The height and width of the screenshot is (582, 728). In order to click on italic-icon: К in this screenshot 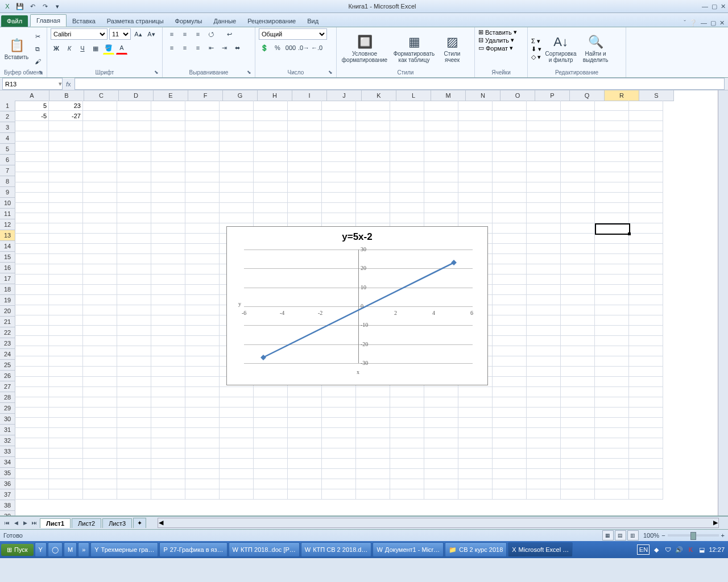, I will do `click(69, 48)`.